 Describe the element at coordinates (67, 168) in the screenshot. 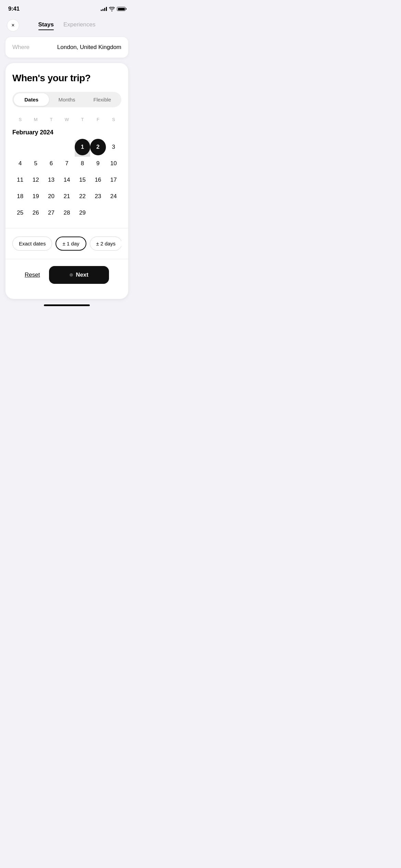

I see `calendar: S M T W T F S February 2024 1 2 3` at that location.